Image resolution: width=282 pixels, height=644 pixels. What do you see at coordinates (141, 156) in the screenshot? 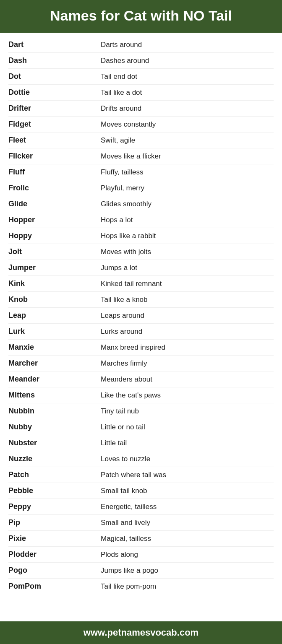
I see `list-item: FlickerMoves like a flicker` at bounding box center [141, 156].